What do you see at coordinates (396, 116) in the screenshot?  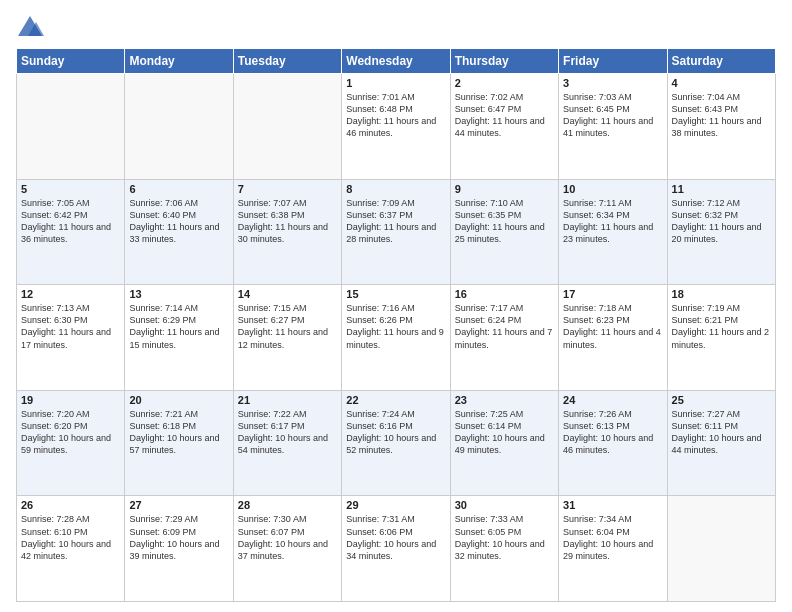 I see `cell-content: Sunrise: 7:01 AM Sunset: 6:48 PM Dayligh…` at bounding box center [396, 116].